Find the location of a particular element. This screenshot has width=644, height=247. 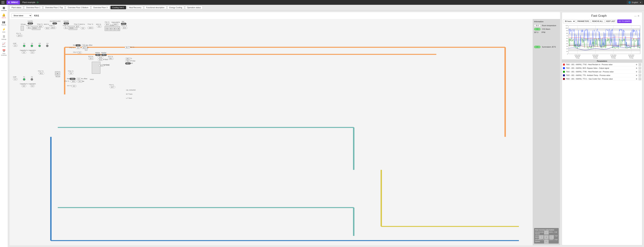

language-select: English is located at coordinates (635, 2).